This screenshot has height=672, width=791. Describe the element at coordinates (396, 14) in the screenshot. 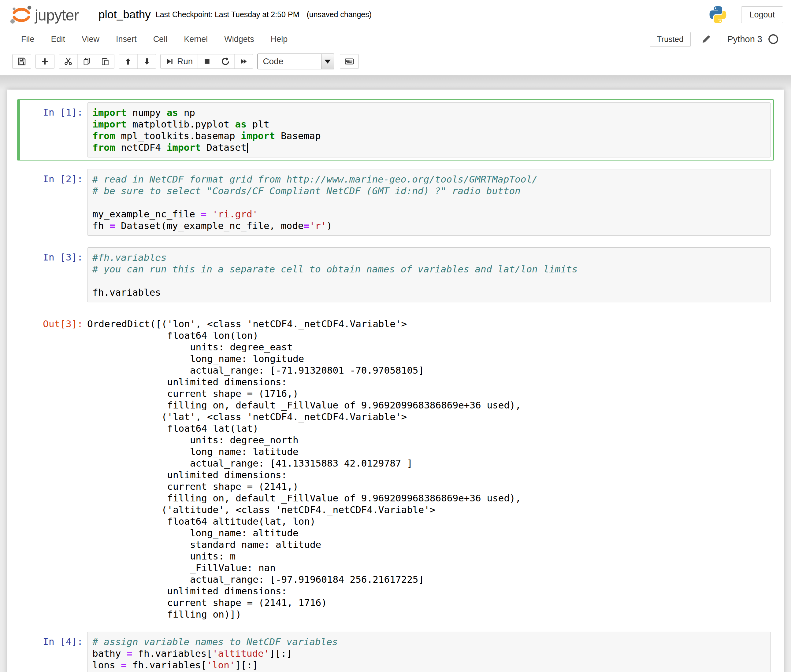

I see `title-bar: jupyter plot_bathy Last Checkpoint: Last…` at that location.